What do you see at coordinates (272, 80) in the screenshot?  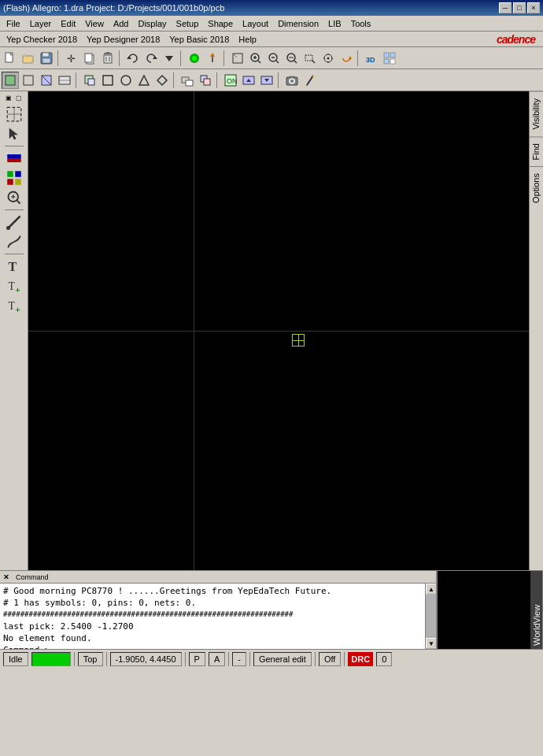 I see `toolbar2: ON` at bounding box center [272, 80].